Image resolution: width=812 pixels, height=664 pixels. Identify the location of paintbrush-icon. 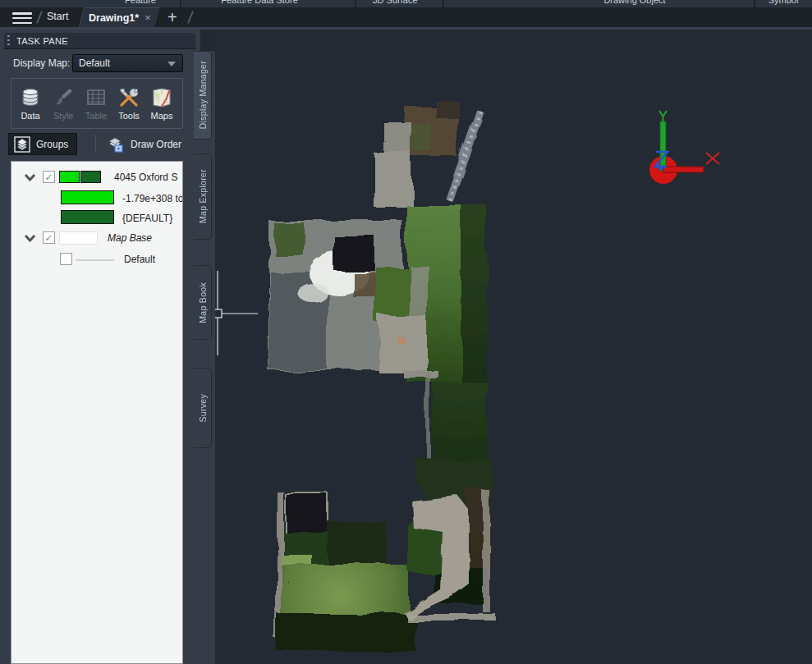
(63, 98).